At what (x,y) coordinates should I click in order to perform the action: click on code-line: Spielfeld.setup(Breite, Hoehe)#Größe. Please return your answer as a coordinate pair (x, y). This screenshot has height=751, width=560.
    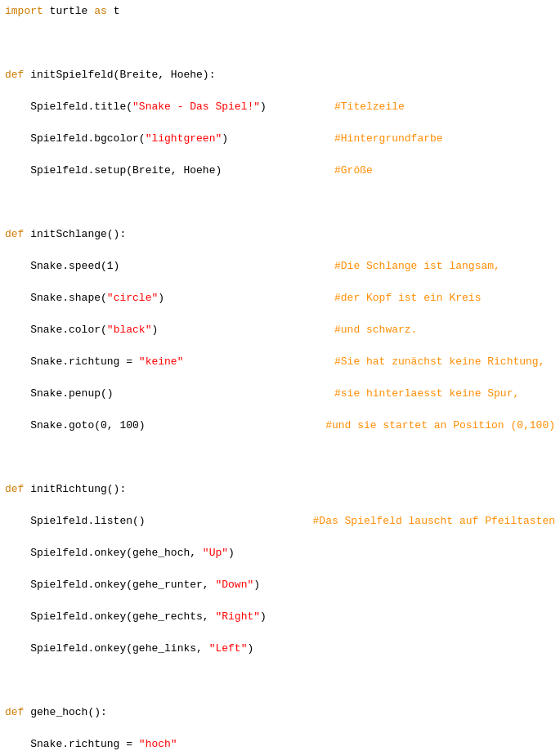
    Looking at the image, I should click on (280, 171).